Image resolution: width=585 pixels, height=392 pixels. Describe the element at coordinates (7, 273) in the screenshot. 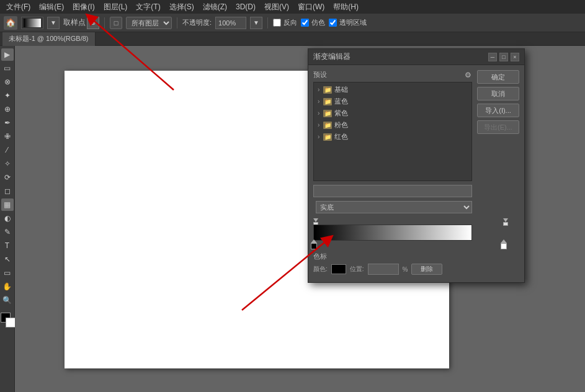

I see `tool-shape: ▭` at that location.